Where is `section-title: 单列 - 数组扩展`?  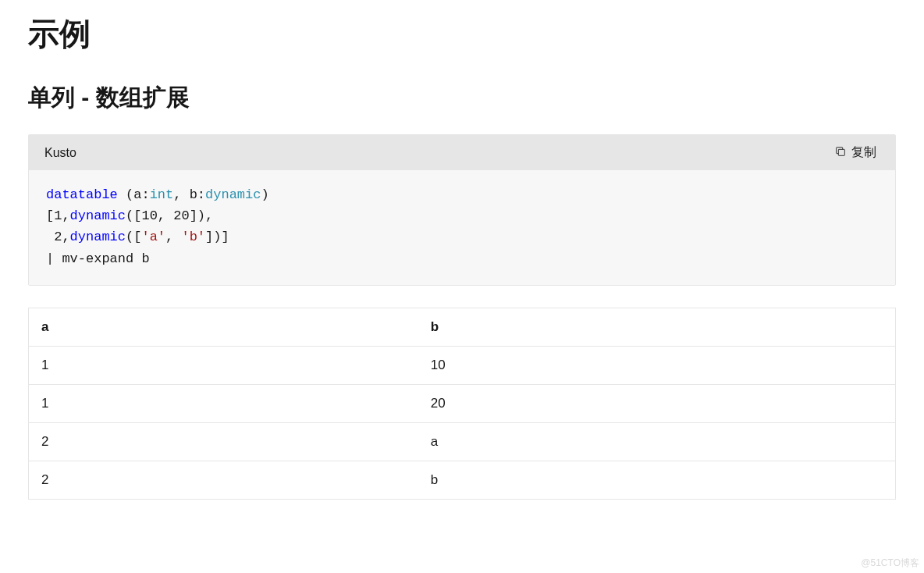
section-title: 单列 - 数组扩展 is located at coordinates (462, 98).